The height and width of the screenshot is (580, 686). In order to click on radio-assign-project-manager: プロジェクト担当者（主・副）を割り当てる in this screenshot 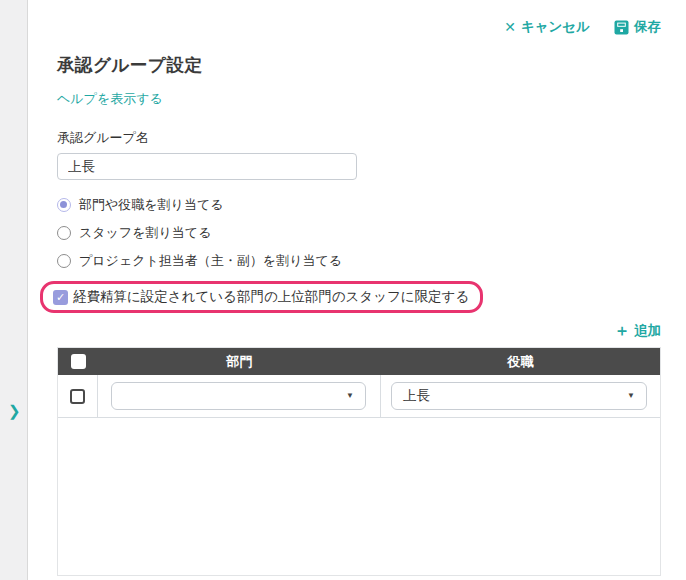, I will do `click(359, 261)`.